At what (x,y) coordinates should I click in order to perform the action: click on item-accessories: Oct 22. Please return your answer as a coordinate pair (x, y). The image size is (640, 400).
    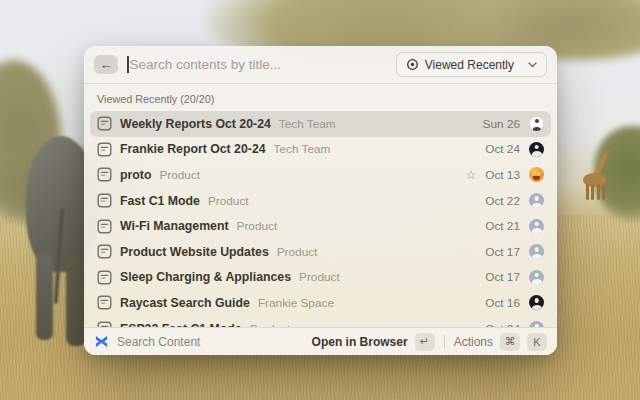
    Looking at the image, I should click on (514, 200).